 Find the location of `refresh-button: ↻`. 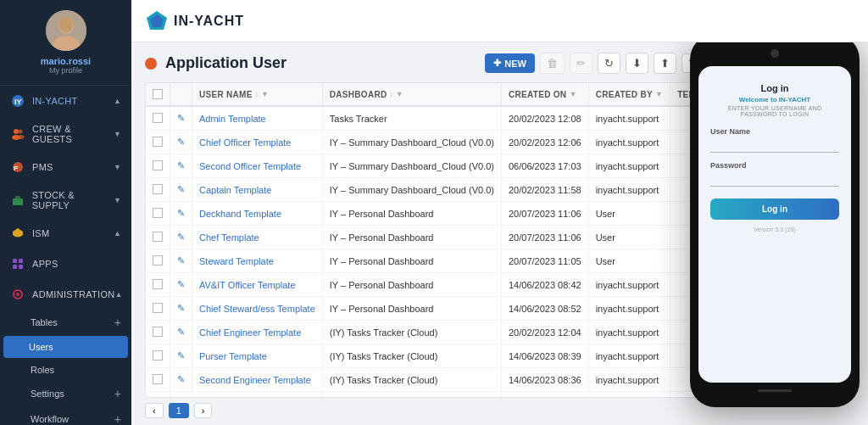

refresh-button: ↻ is located at coordinates (609, 63).